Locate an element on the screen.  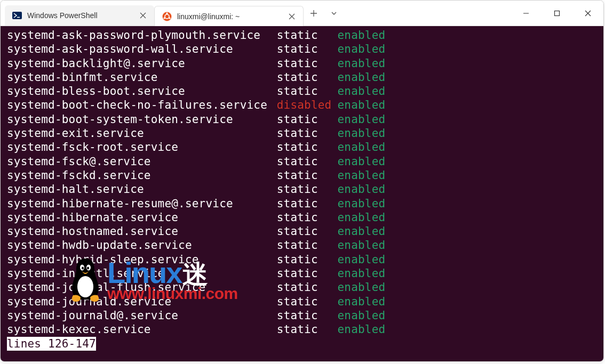
unit-name: systemd-boot-system-token.service is located at coordinates (142, 119).